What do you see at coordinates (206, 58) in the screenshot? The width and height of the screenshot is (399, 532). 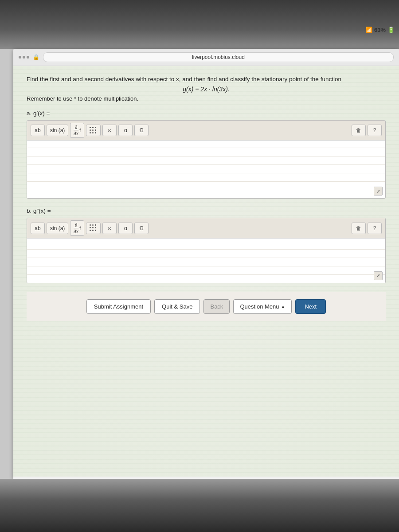 I see `browser-chrome: 🔒 liverpool.mobius.cloud` at bounding box center [206, 58].